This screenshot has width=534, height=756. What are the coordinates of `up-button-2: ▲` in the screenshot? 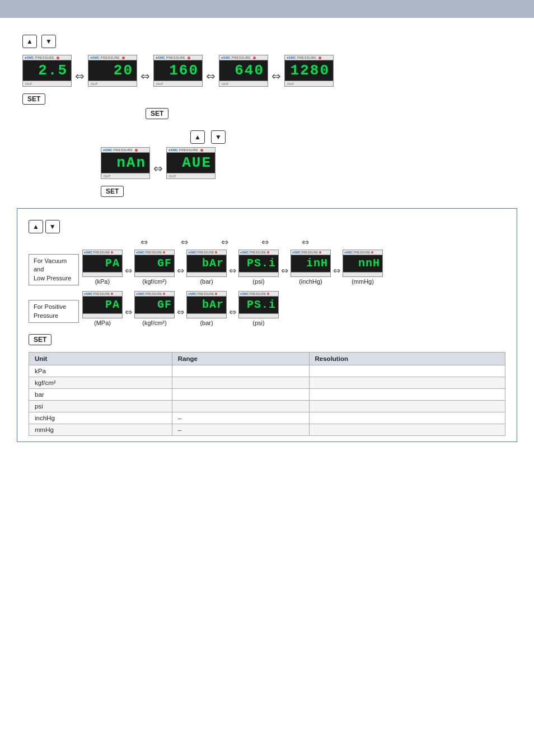 It's located at (198, 137).